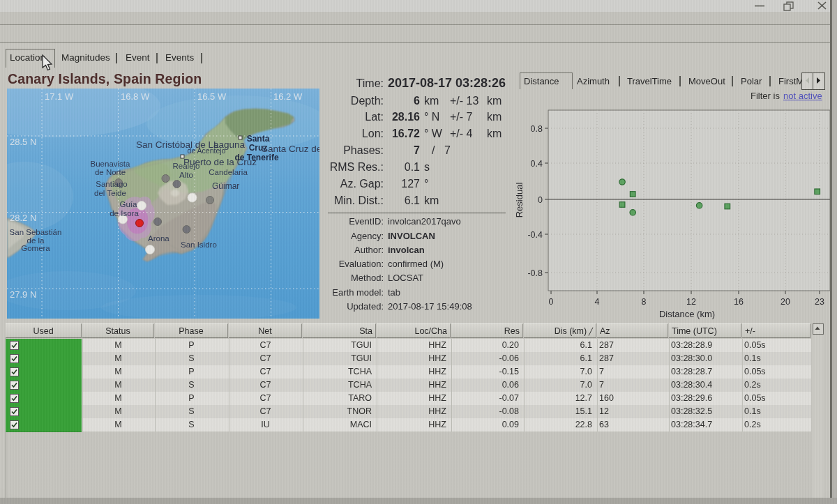 This screenshot has width=837, height=504. Describe the element at coordinates (535, 273) in the screenshot. I see `svg-text: -0.8` at that location.